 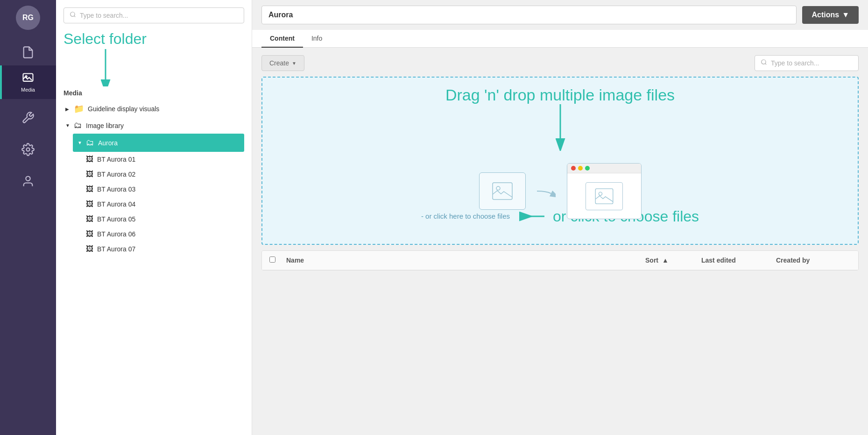 I want to click on search-icon, so click(x=73, y=15).